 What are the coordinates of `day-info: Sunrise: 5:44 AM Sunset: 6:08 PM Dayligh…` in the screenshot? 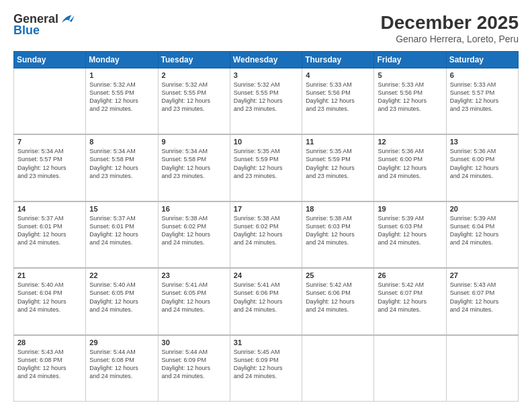 It's located at (122, 364).